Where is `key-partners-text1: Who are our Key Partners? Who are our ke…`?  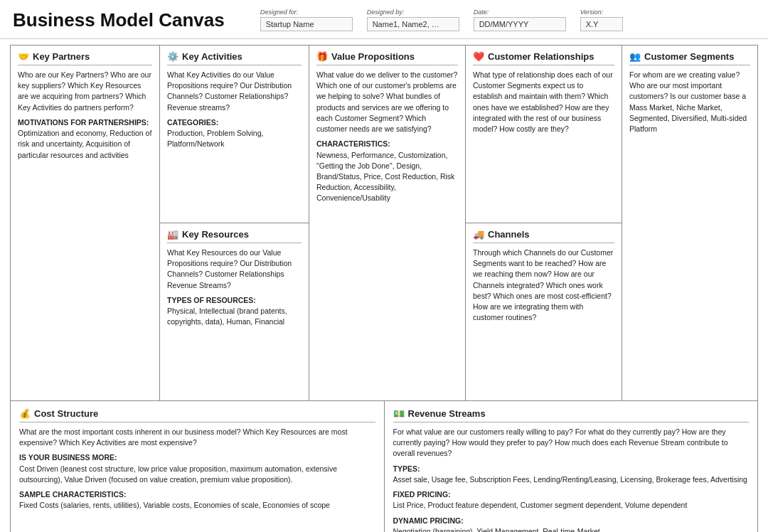 key-partners-text1: Who are our Key Partners? Who are our ke… is located at coordinates (85, 91).